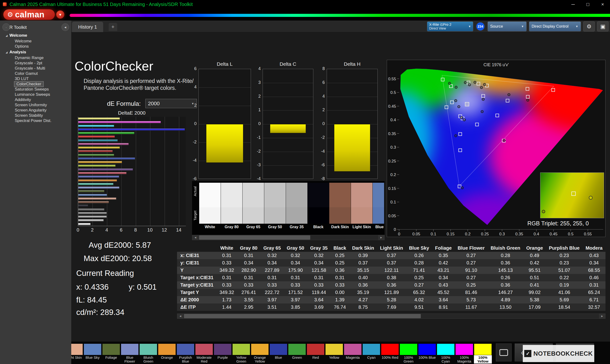 This screenshot has height=364, width=610. Describe the element at coordinates (36, 121) in the screenshot. I see `sidebar-item-spectral-power-dist: Spectral Power Dist.` at that location.